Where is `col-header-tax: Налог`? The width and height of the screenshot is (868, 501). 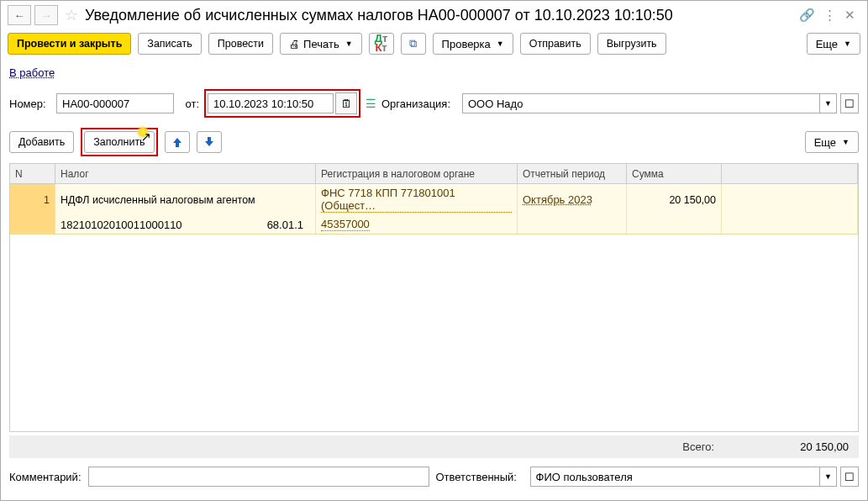
col-header-tax: Налог is located at coordinates (186, 174).